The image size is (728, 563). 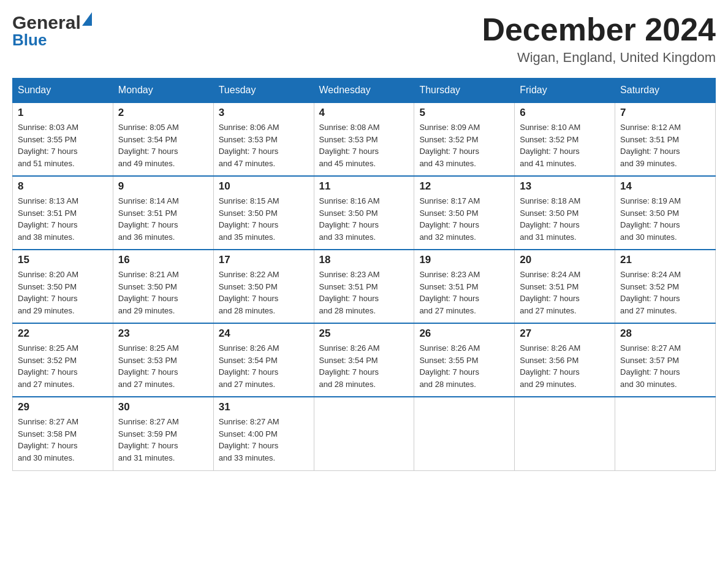 I want to click on day-number: 12, so click(x=464, y=186).